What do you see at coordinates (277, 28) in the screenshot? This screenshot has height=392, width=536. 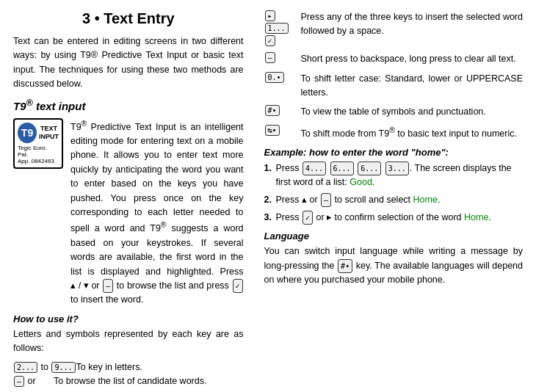 I see `key-1: 1...` at bounding box center [277, 28].